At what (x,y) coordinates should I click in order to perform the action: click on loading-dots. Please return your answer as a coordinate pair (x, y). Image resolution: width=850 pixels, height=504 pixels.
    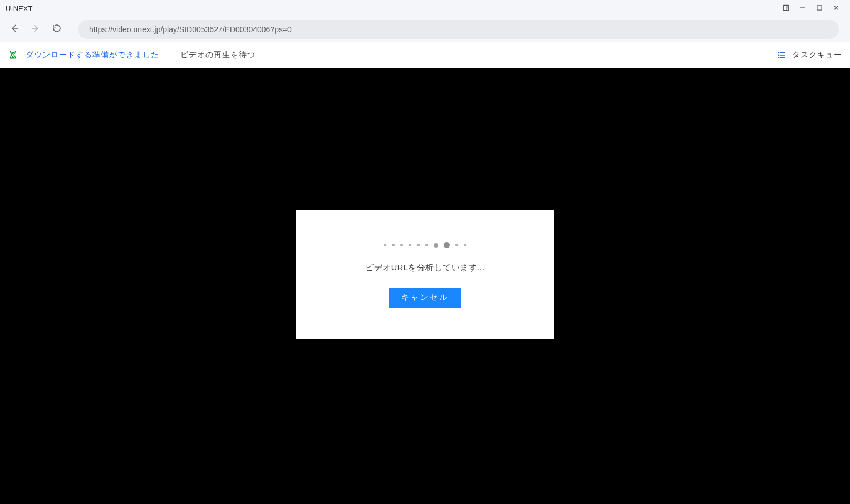
    Looking at the image, I should click on (425, 245).